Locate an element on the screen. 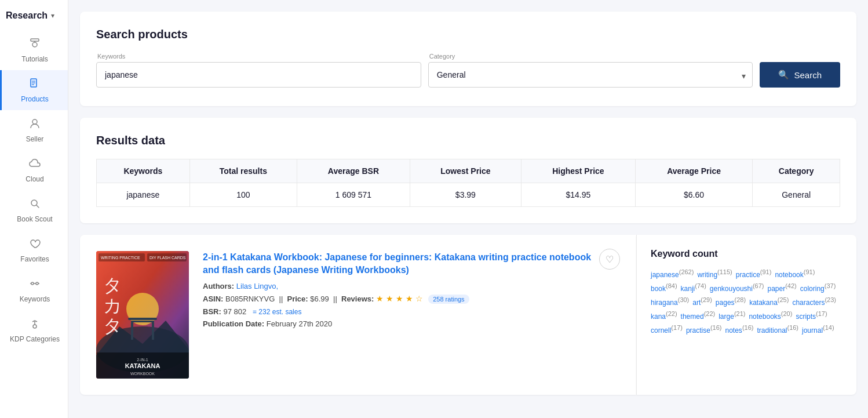 This screenshot has height=418, width=868. results-header-row: Keywords Total results Average BSR Lowes… is located at coordinates (468, 172).